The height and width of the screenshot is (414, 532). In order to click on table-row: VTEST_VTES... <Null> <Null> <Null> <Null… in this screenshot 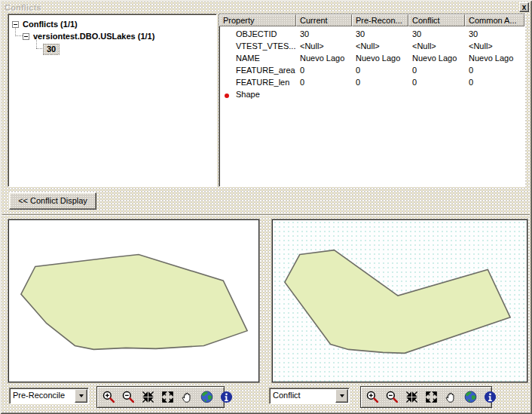, I will do `click(372, 46)`.